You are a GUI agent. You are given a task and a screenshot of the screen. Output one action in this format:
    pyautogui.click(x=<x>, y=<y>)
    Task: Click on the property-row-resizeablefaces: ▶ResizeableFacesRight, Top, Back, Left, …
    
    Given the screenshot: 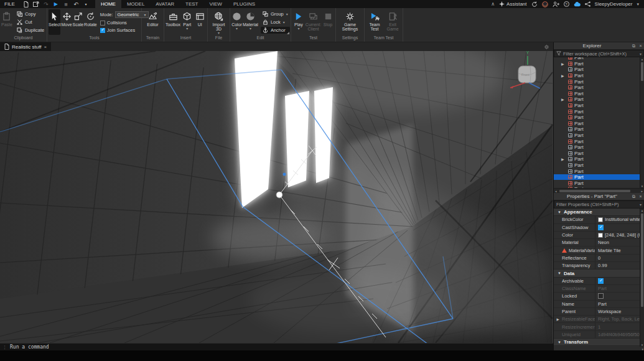 What is the action you would take?
    pyautogui.click(x=597, y=319)
    